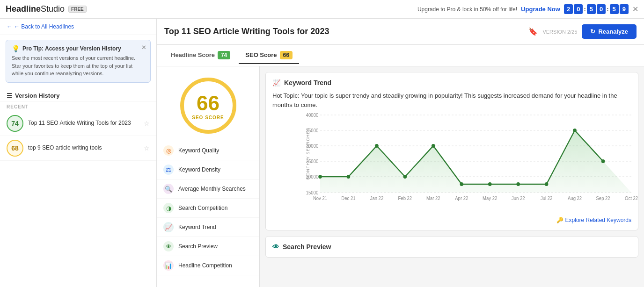 Image resolution: width=644 pixels, height=287 pixels. What do you see at coordinates (568, 9) in the screenshot?
I see `timer-d1: 2` at bounding box center [568, 9].